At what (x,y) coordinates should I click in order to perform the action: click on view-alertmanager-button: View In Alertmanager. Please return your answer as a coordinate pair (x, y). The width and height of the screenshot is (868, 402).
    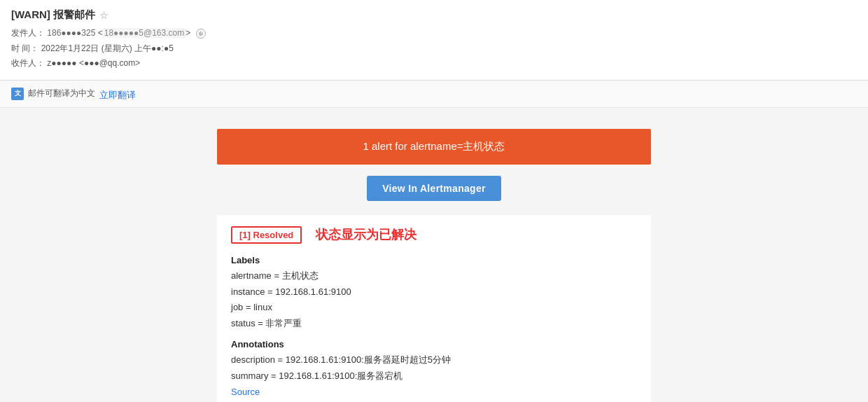
    Looking at the image, I should click on (434, 188).